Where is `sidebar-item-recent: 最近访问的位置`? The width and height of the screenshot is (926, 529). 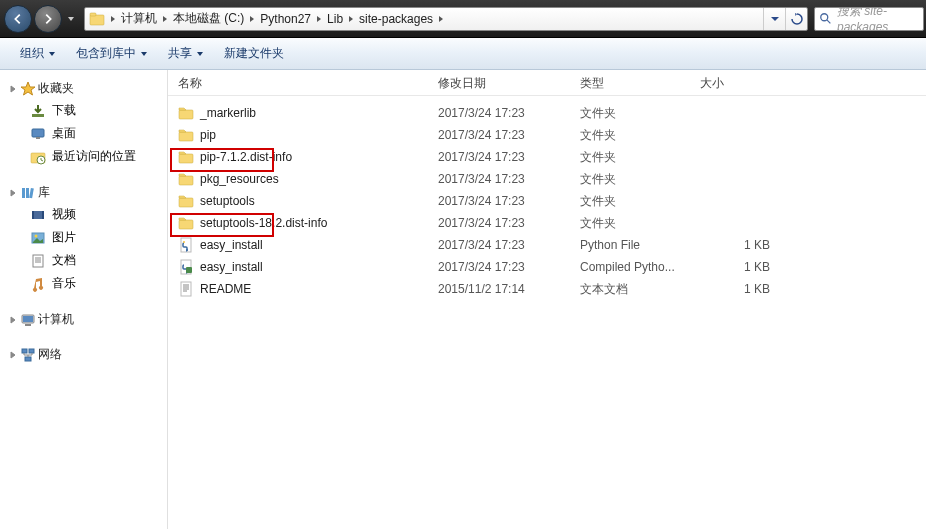 sidebar-item-recent: 最近访问的位置 is located at coordinates (96, 156).